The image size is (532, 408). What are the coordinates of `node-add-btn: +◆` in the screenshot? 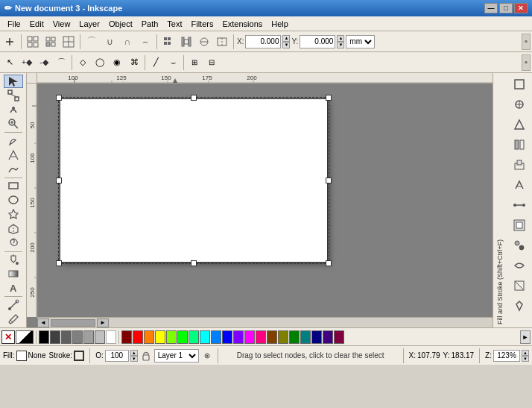 It's located at (27, 63).